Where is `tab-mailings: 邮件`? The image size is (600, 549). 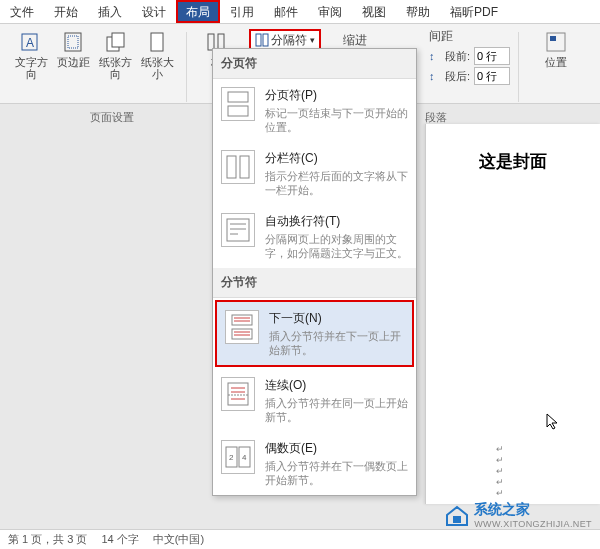
tab-mailings: 邮件 is located at coordinates (286, 12).